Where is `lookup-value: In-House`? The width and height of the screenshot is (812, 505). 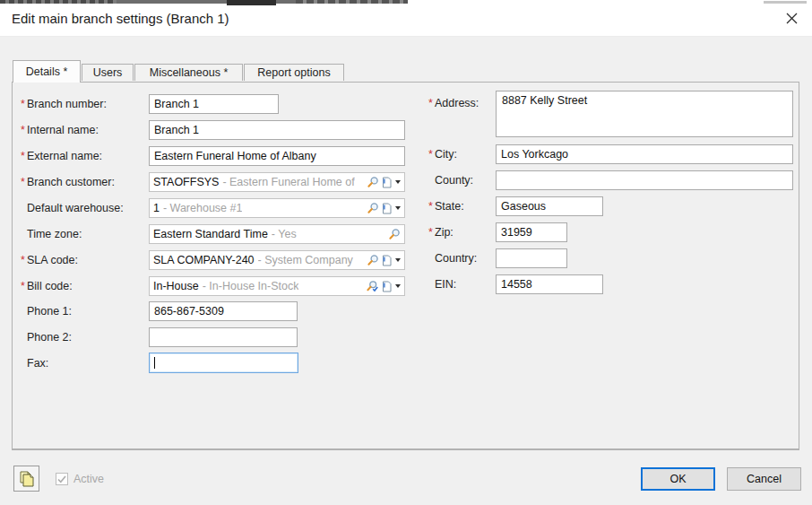 lookup-value: In-House is located at coordinates (176, 286).